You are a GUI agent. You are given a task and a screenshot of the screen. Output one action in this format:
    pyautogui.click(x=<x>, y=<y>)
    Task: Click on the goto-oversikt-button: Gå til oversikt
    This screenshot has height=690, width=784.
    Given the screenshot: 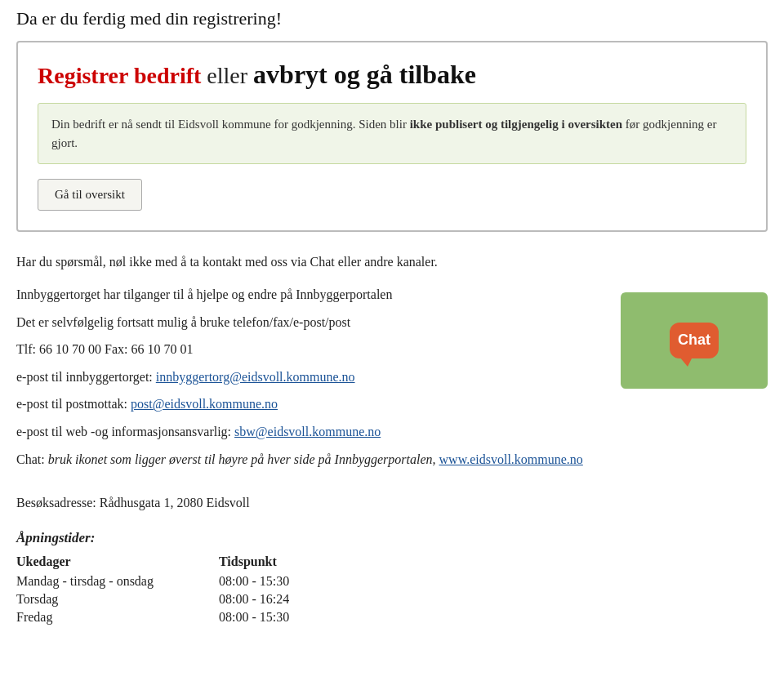 What is the action you would take?
    pyautogui.click(x=90, y=194)
    